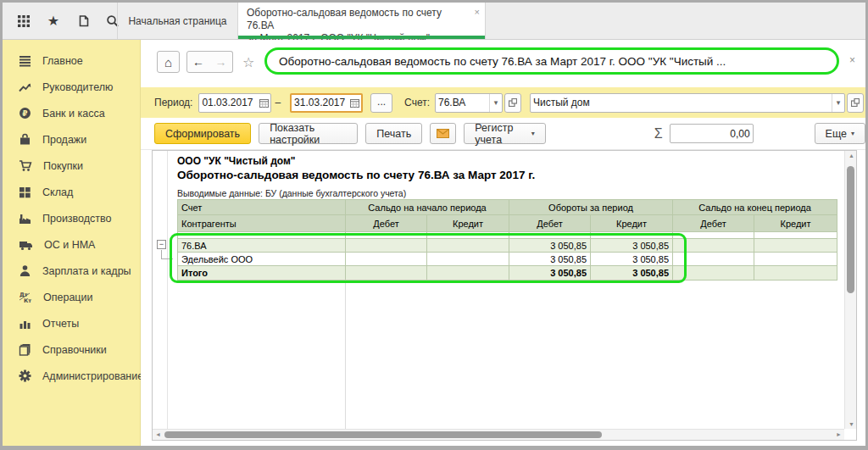 This screenshot has height=450, width=868. What do you see at coordinates (167, 259) in the screenshot?
I see `tree-line` at bounding box center [167, 259].